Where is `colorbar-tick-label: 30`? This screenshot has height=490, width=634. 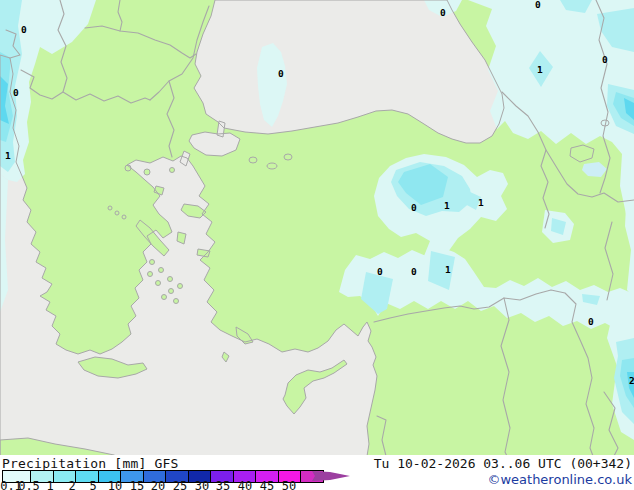
colorbar-tick-label: 30 is located at coordinates (202, 486).